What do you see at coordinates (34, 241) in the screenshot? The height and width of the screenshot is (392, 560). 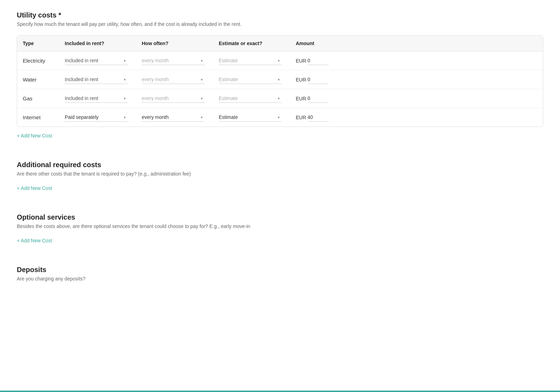 I see `optional-add-cost-link: + Add New Cost` at bounding box center [34, 241].